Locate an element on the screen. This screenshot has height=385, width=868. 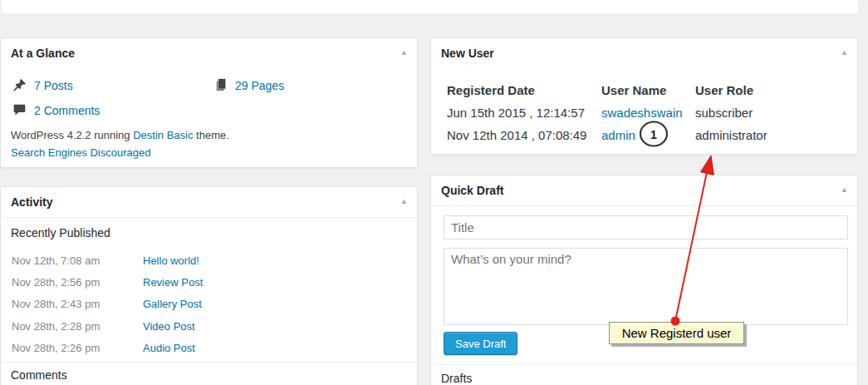
top-panel is located at coordinates (430, 7).